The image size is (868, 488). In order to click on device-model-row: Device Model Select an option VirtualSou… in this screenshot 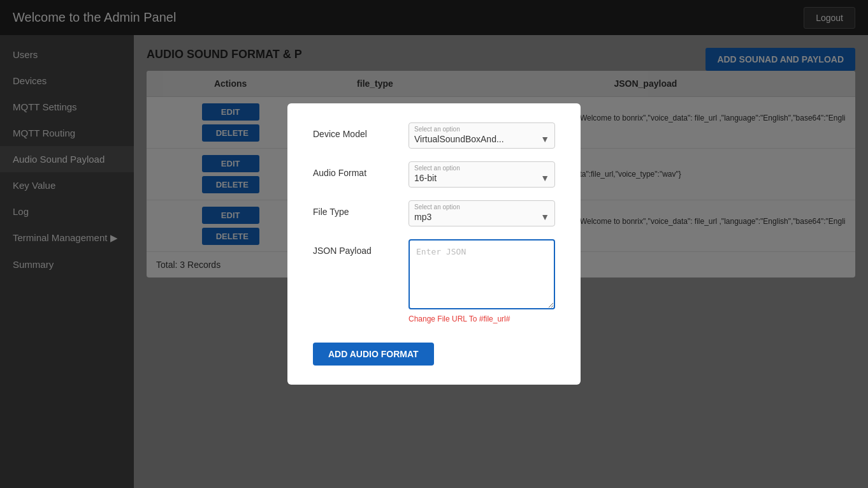, I will do `click(434, 135)`.